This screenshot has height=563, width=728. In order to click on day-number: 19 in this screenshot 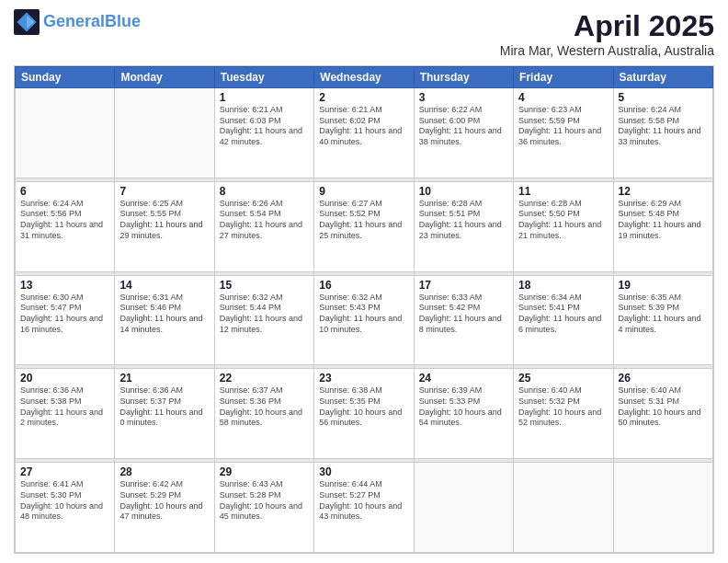, I will do `click(664, 285)`.